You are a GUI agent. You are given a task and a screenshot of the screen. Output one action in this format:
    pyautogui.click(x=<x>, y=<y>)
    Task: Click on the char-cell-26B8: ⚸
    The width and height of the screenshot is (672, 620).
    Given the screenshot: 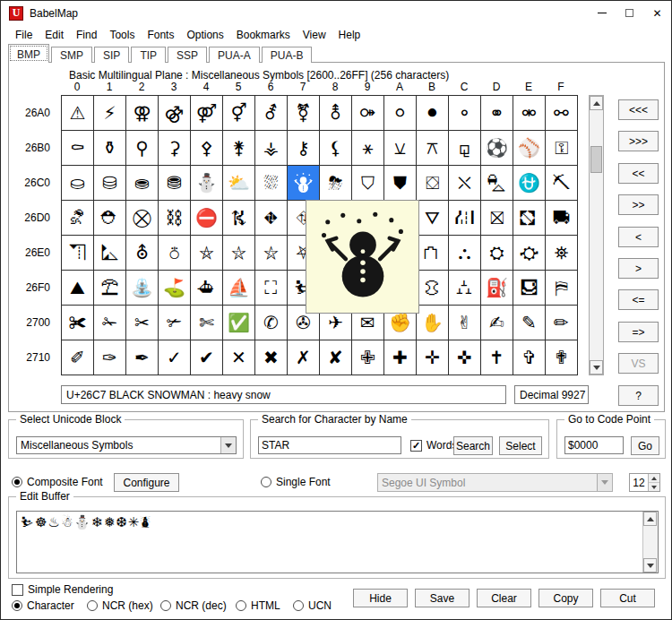 What is the action you would take?
    pyautogui.click(x=336, y=149)
    